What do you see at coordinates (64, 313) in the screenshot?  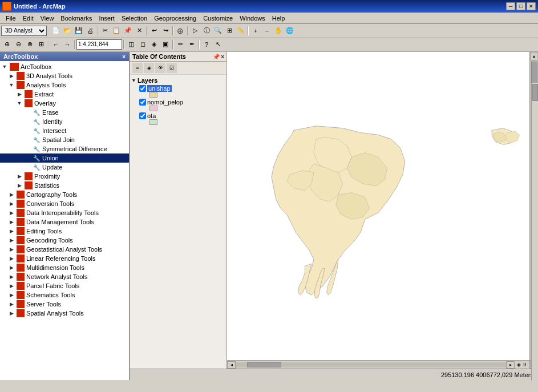 I see `tree-spatial-analyst: ▶ Spatial Analyst Tools` at bounding box center [64, 313].